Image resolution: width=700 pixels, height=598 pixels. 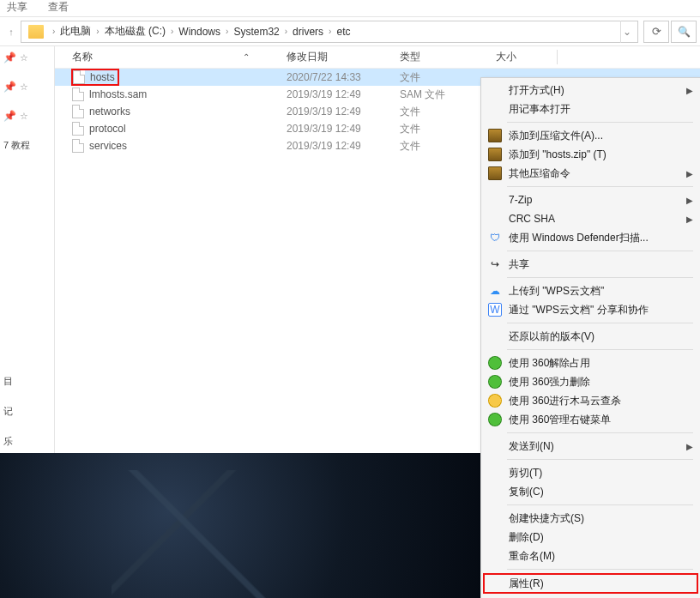 I want to click on ctx-restore-versions: 还原以前的版本(V), so click(x=590, y=336).